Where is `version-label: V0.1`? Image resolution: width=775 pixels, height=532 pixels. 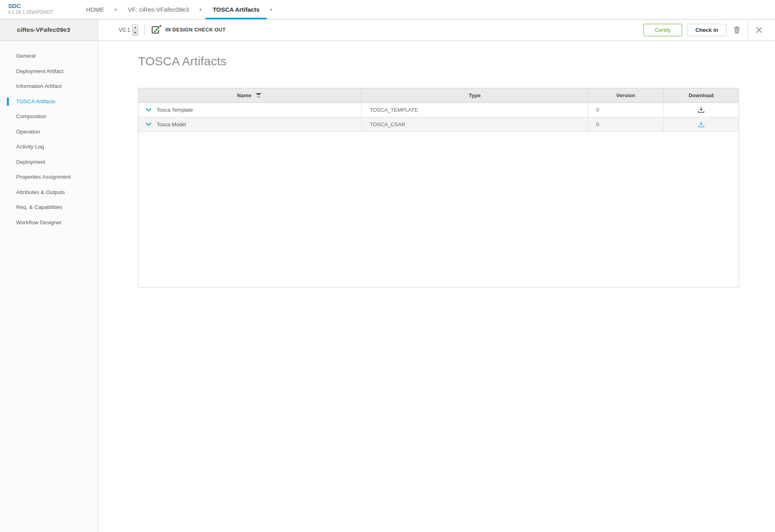
version-label: V0.1 is located at coordinates (124, 30).